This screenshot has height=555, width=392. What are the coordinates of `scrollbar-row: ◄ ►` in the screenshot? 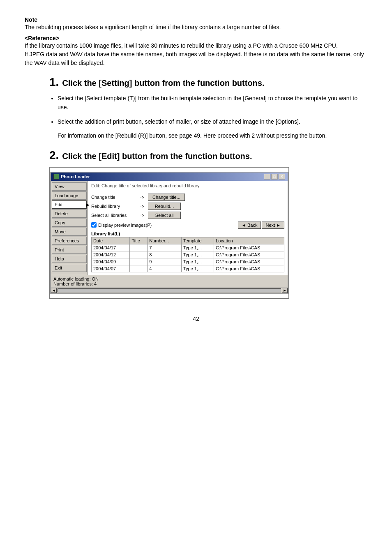 It's located at (169, 290).